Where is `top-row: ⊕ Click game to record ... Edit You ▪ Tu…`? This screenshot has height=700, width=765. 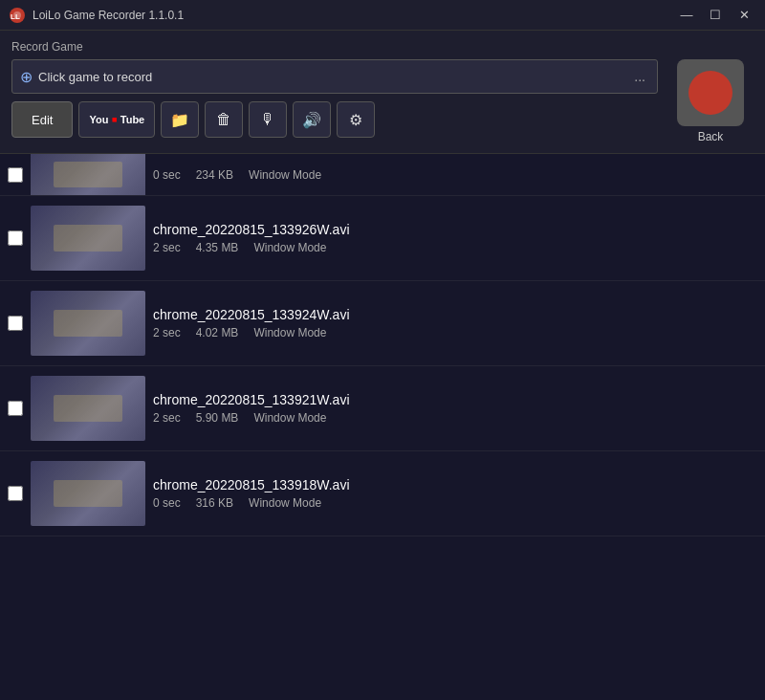
top-row: ⊕ Click game to record ... Edit You ▪ Tu… is located at coordinates (382, 101).